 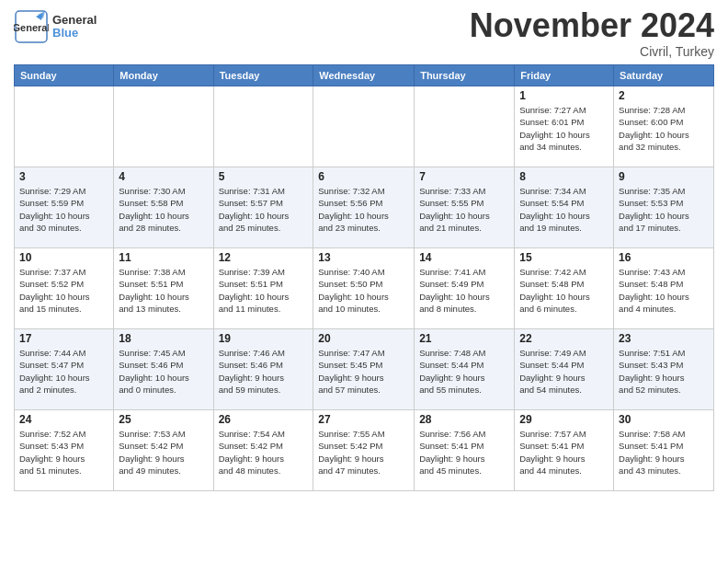 I want to click on day-cell: 29Sunrise: 7:57 AM Sunset: 5:41 PM Dayli…, so click(x=564, y=451).